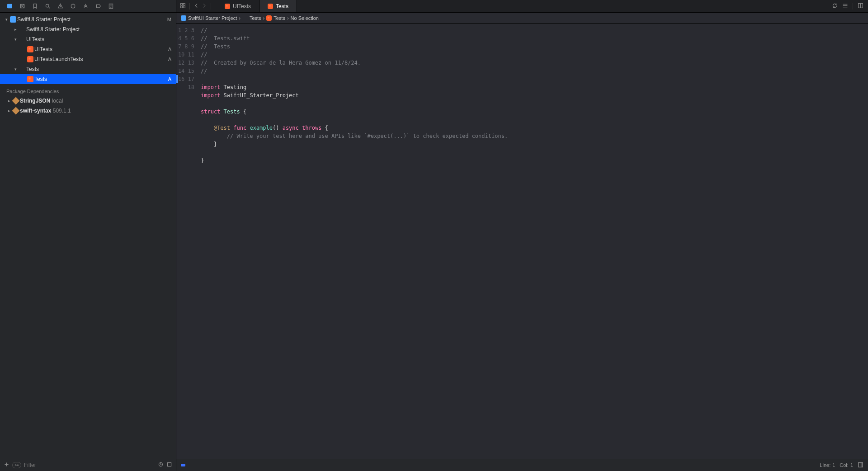  Describe the element at coordinates (90, 465) in the screenshot. I see `filter-input` at that location.